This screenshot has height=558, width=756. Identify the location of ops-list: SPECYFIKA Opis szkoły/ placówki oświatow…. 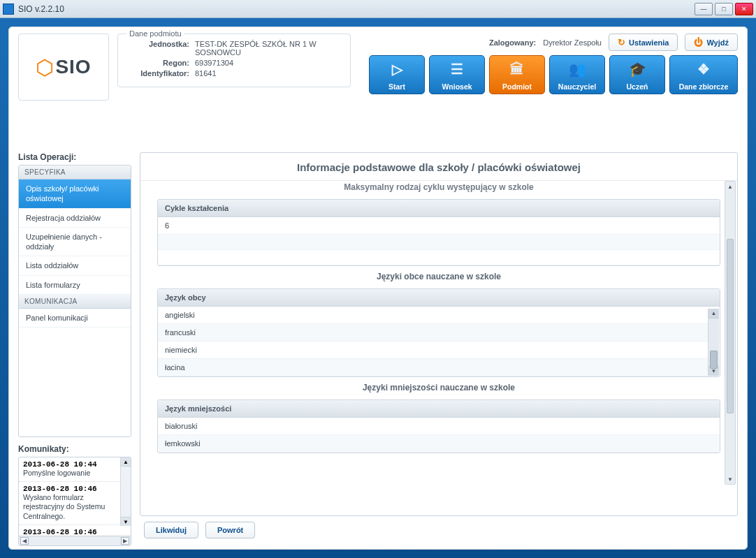
(75, 301).